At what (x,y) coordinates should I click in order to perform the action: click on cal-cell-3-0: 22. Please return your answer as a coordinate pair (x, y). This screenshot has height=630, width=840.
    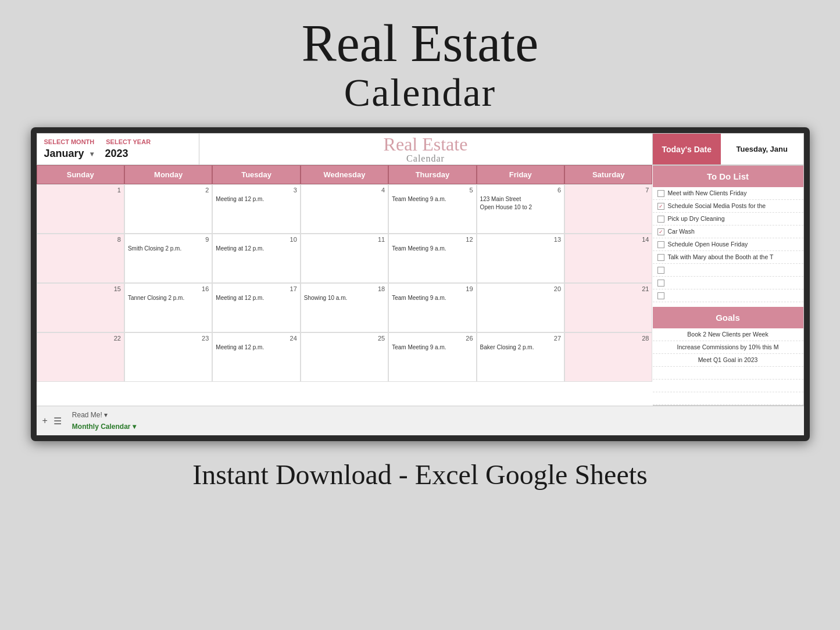
    Looking at the image, I should click on (80, 357).